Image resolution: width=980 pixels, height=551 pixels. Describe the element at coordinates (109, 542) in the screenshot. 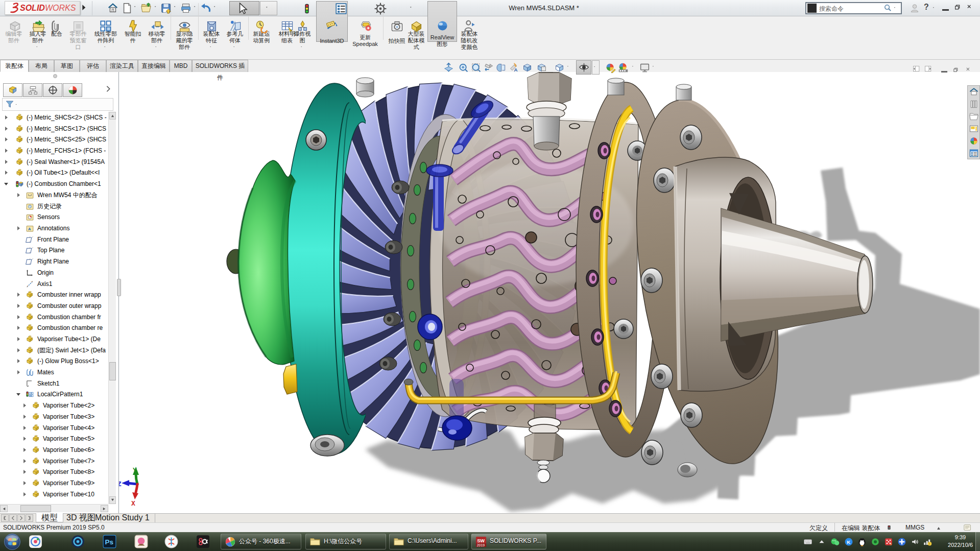

I see `svg-text: Ps` at that location.